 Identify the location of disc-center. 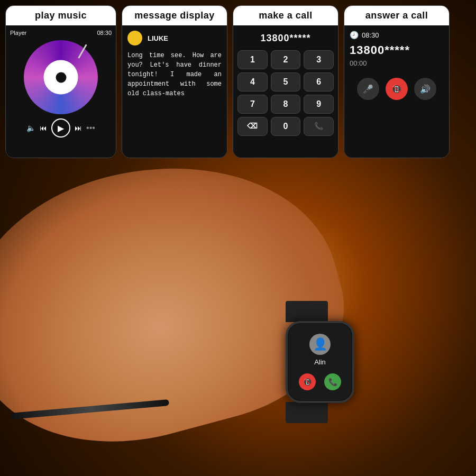
(61, 77).